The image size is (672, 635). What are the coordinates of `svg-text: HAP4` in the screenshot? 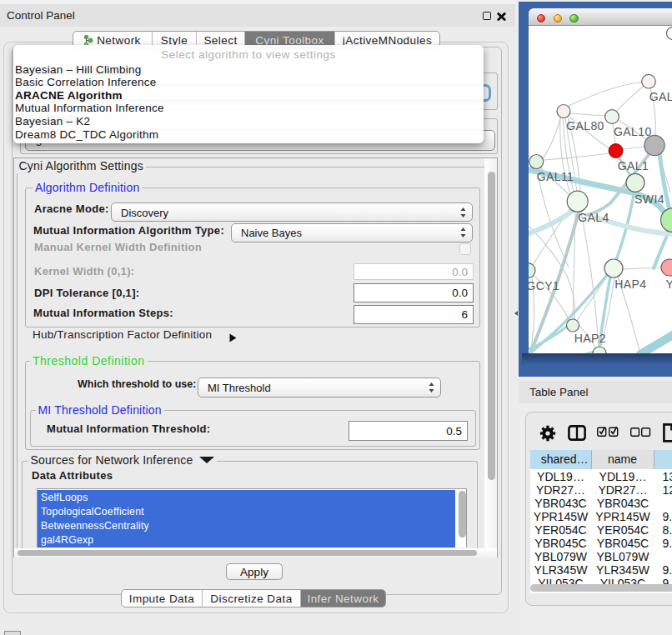 It's located at (630, 284).